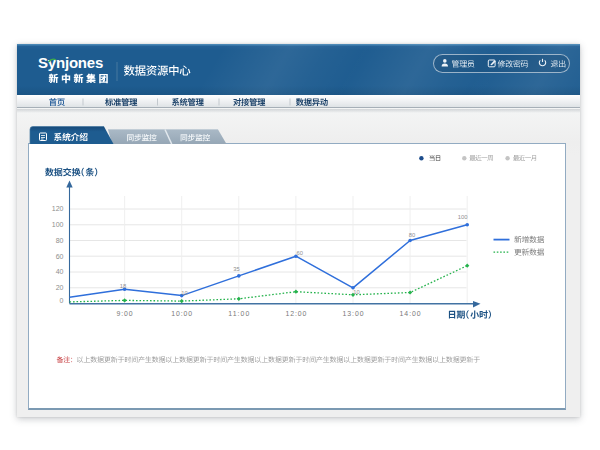  Describe the element at coordinates (182, 314) in the screenshot. I see `svg-text: 10:00` at that location.